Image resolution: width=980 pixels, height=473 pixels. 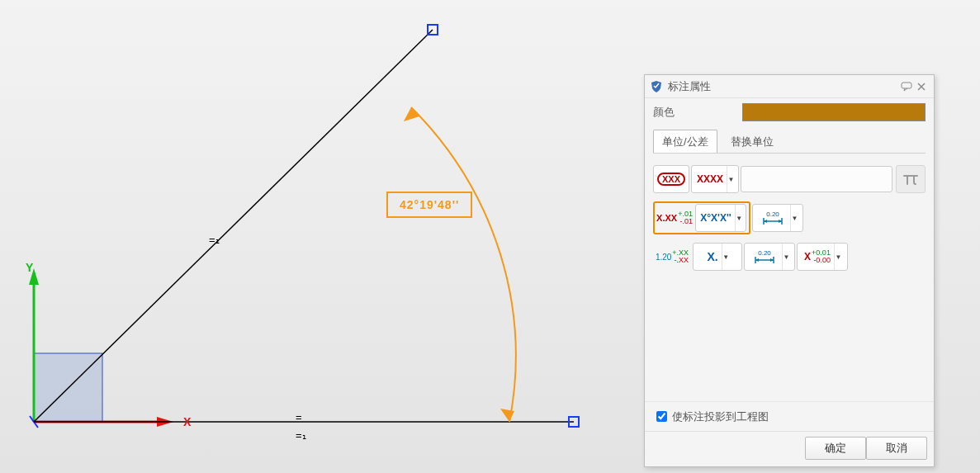 I want to click on constraint-equal-horiz-bot: =₁, so click(x=301, y=436).